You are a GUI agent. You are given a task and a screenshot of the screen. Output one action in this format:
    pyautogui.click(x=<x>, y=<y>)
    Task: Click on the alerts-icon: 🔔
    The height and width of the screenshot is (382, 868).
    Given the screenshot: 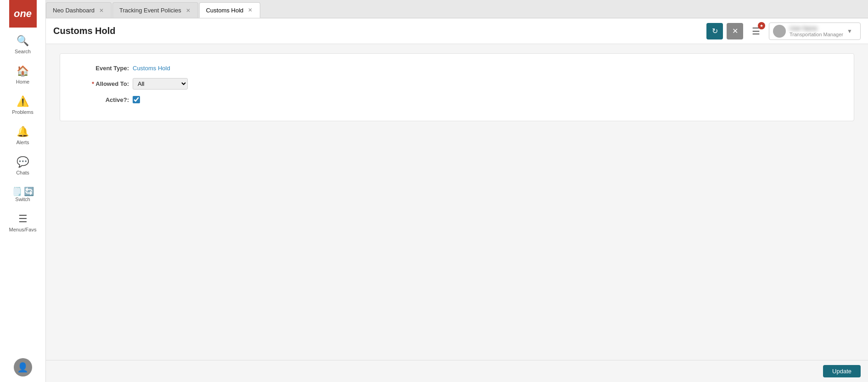 What is the action you would take?
    pyautogui.click(x=23, y=132)
    